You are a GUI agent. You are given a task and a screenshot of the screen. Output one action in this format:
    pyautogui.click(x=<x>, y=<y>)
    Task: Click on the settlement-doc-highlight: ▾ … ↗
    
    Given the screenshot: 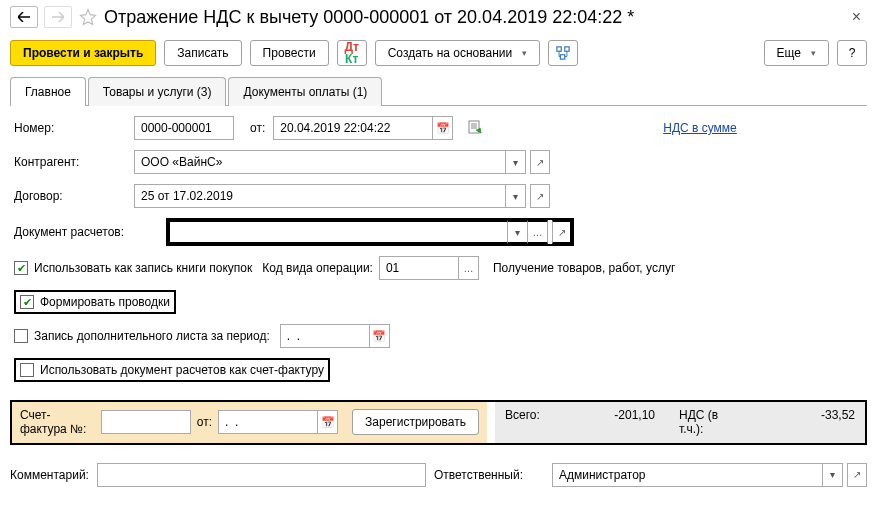 What is the action you would take?
    pyautogui.click(x=370, y=232)
    